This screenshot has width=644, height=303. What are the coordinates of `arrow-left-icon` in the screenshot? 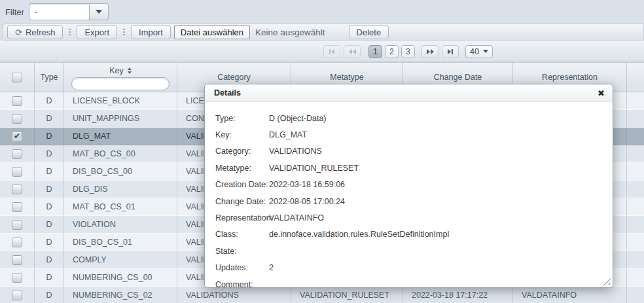 It's located at (351, 52).